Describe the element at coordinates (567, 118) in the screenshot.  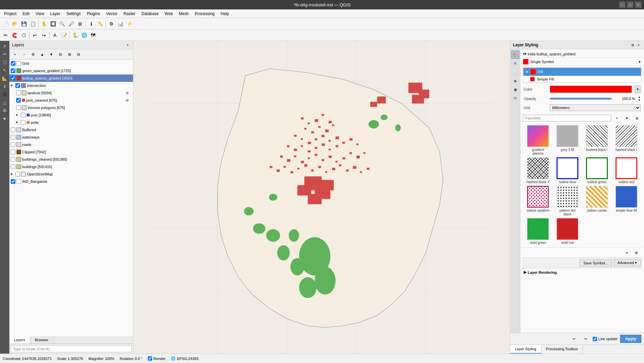
I see `favorites-search-input` at that location.